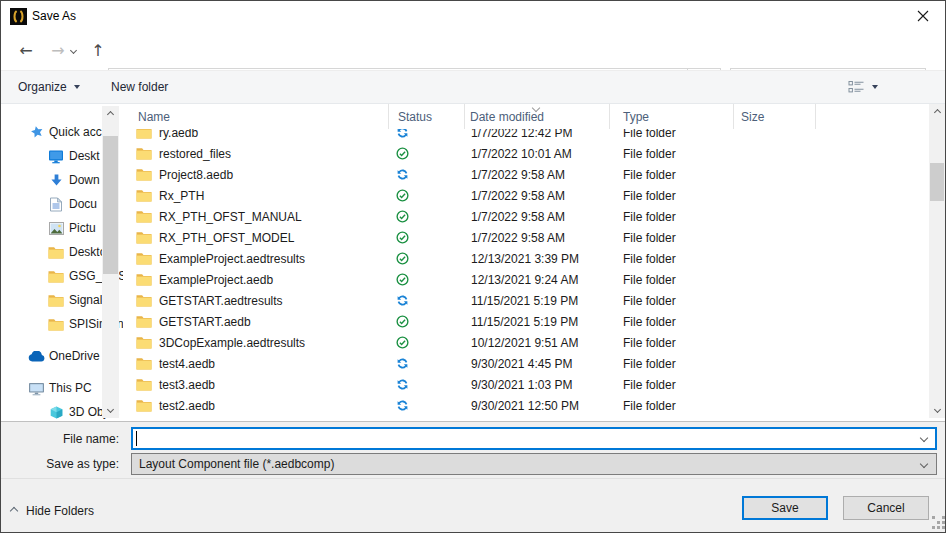 Image resolution: width=946 pixels, height=533 pixels. Describe the element at coordinates (258, 322) in the screenshot. I see `file-name-cell: GETSTART.aedb` at that location.